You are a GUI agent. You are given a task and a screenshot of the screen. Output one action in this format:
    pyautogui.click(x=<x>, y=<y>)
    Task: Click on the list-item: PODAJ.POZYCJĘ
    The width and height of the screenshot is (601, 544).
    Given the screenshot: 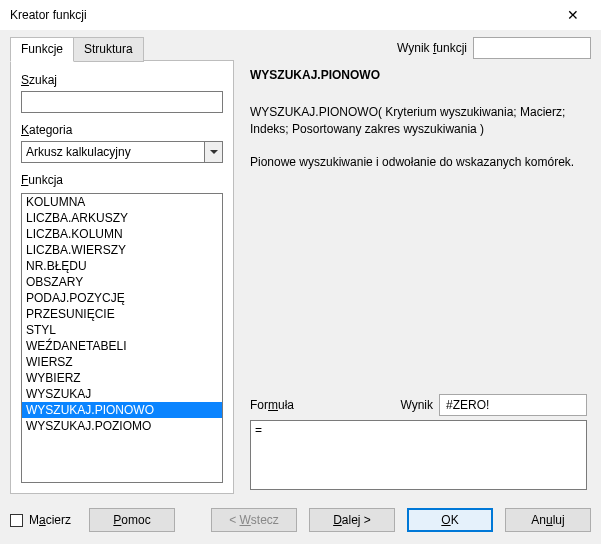 What is the action you would take?
    pyautogui.click(x=122, y=298)
    